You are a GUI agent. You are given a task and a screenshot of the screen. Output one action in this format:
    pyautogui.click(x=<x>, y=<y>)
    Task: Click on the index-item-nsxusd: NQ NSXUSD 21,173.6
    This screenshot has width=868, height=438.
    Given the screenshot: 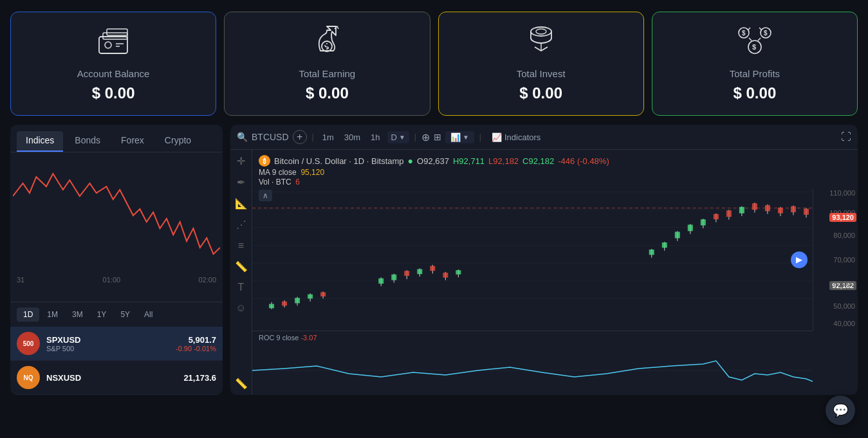 What is the action you would take?
    pyautogui.click(x=116, y=378)
    